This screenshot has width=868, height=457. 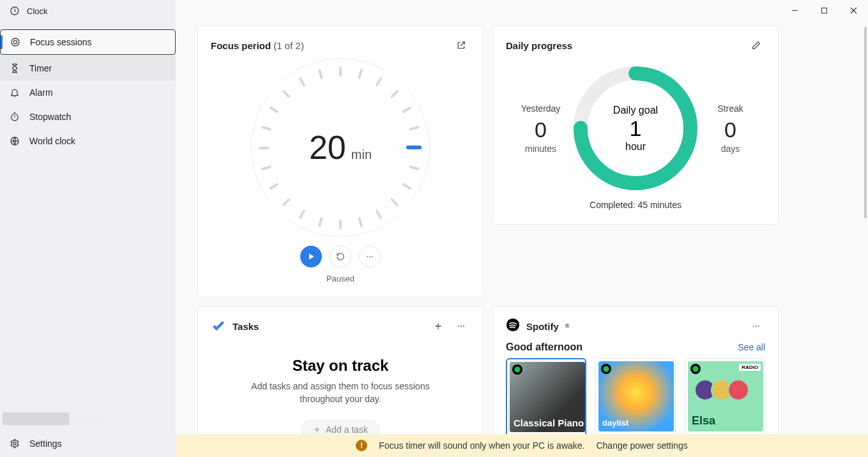 What do you see at coordinates (461, 326) in the screenshot?
I see `tasks-more-button` at bounding box center [461, 326].